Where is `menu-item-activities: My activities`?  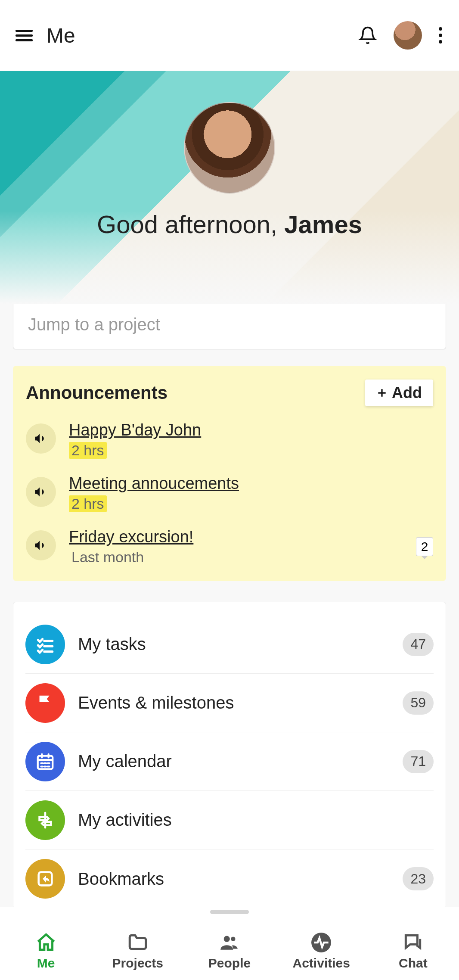 menu-item-activities: My activities is located at coordinates (230, 820).